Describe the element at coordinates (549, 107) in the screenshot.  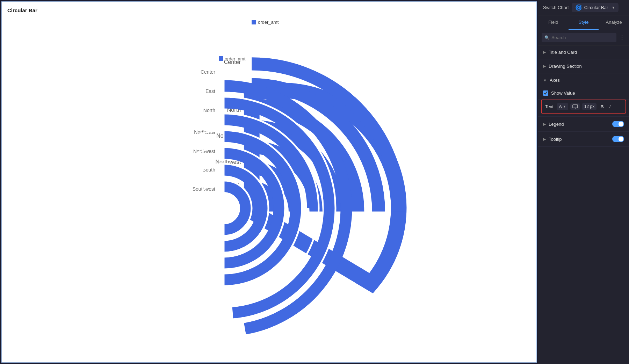
I see `text-label: Text` at that location.